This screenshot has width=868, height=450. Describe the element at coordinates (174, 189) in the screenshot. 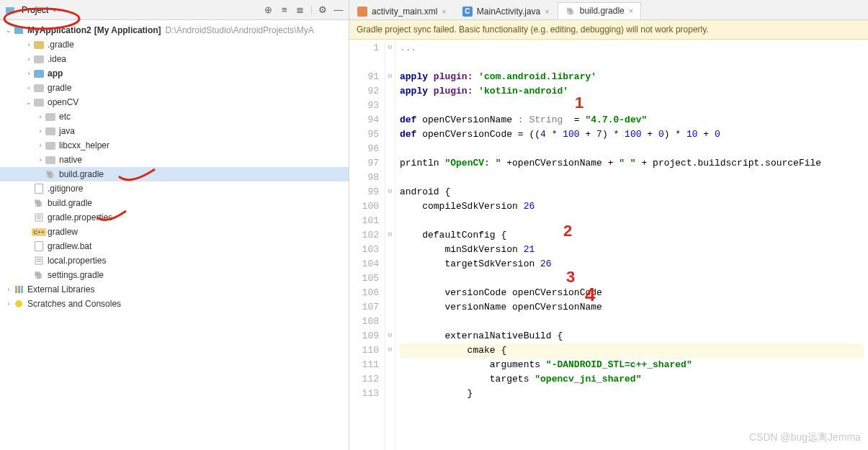

I see `tree-item: .gitignore` at that location.